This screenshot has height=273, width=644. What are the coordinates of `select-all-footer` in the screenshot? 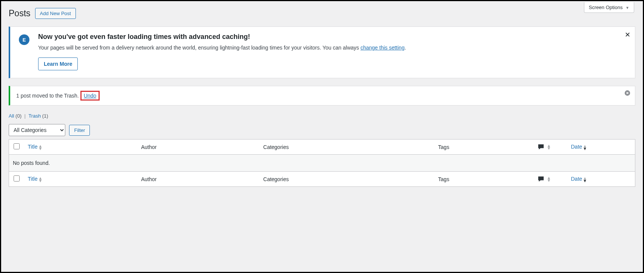 It's located at (17, 179).